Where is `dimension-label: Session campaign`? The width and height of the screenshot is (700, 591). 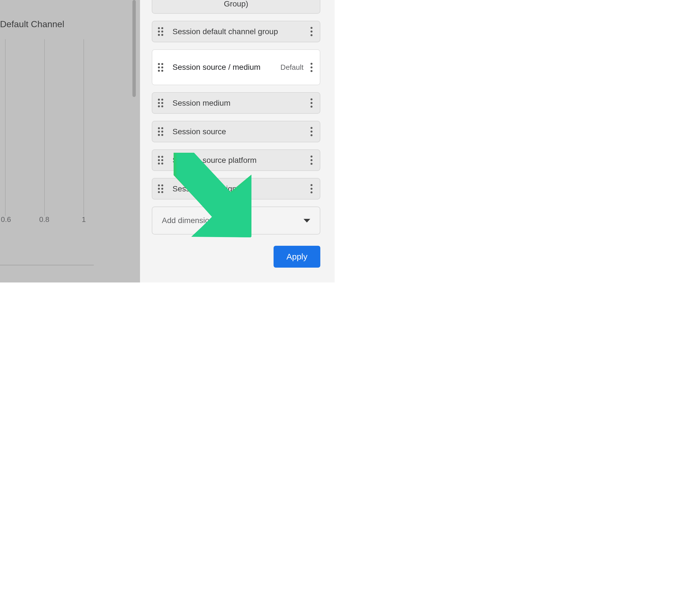
dimension-label: Session campaign is located at coordinates (240, 189).